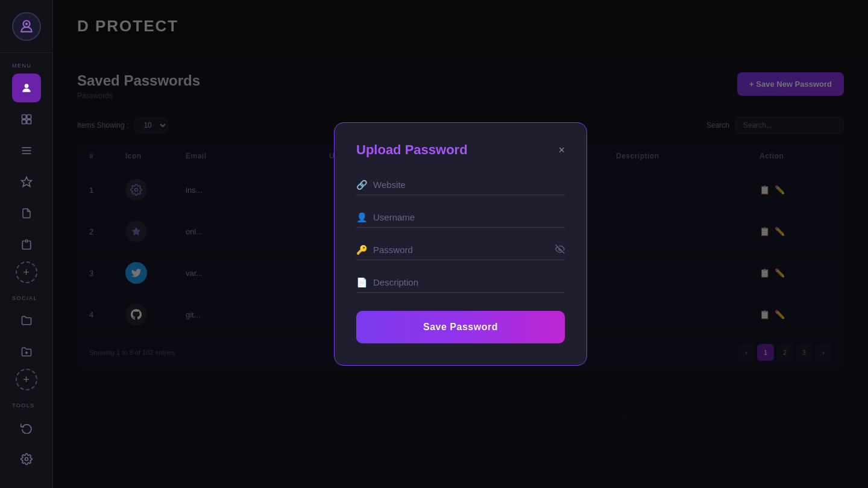 Image resolution: width=868 pixels, height=488 pixels. What do you see at coordinates (17, 405) in the screenshot?
I see `tools-section-label: TOOLS` at bounding box center [17, 405].